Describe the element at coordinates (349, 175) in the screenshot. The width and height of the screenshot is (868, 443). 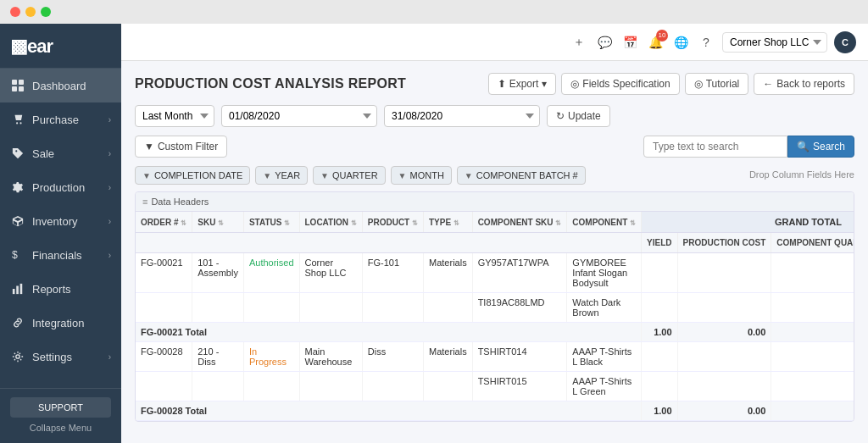
I see `group-chip-quarter: ▼ QUARTER` at that location.